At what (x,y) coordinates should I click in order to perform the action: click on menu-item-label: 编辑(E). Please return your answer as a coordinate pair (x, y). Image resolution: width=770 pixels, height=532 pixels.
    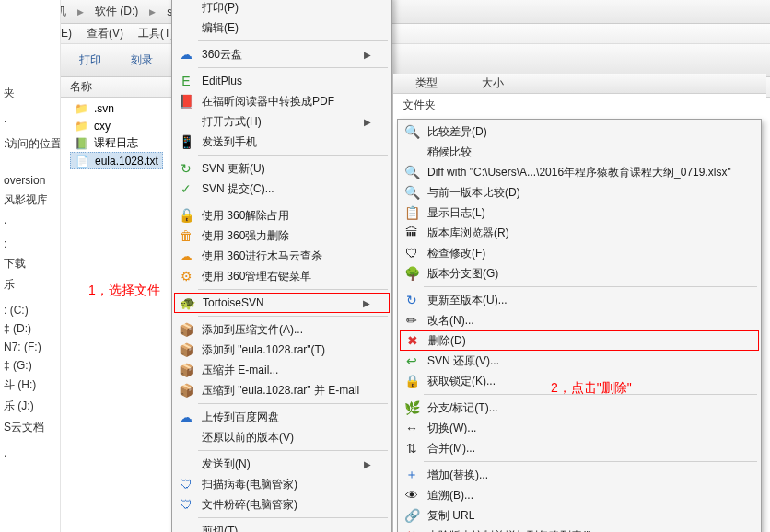
    Looking at the image, I should click on (220, 28).